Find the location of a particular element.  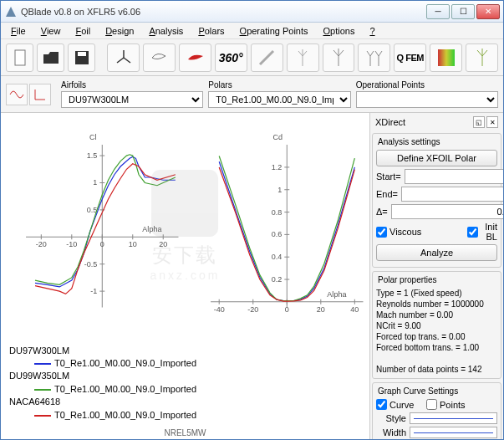

polars-label: Polars is located at coordinates (279, 85).